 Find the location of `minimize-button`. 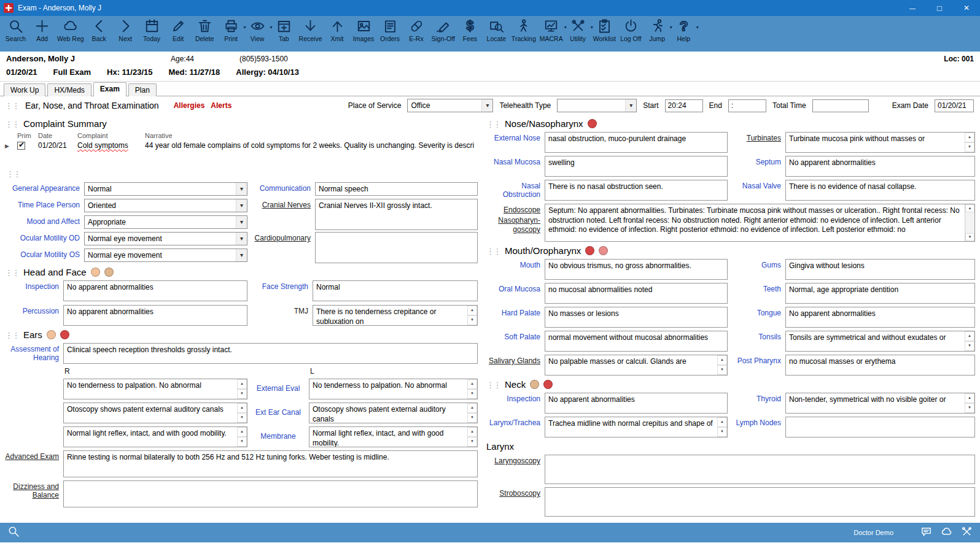

minimize-button is located at coordinates (912, 8).